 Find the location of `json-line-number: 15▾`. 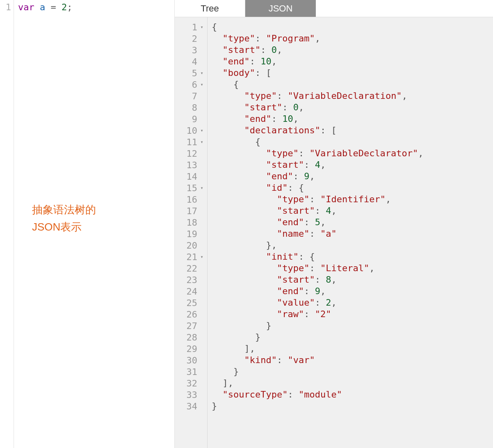

json-line-number: 15▾ is located at coordinates (191, 188).